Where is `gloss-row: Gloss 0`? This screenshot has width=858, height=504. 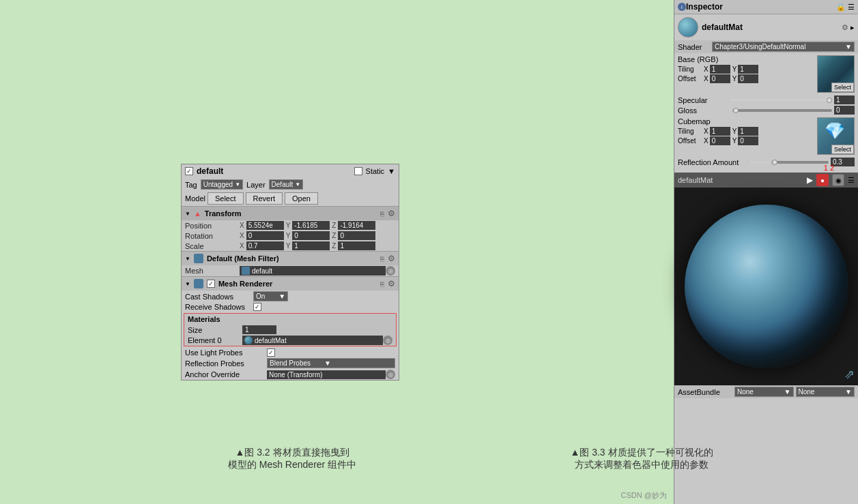 gloss-row: Gloss 0 is located at coordinates (766, 110).